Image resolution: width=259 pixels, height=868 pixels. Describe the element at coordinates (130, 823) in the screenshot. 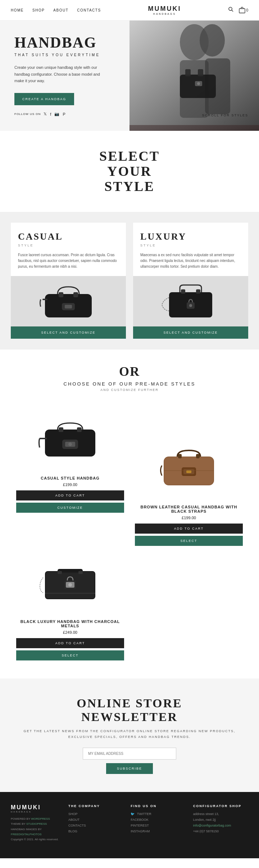

I see `footer-top: MUMUKI HANDBAGS POWERED BY WORDPRESS THE…` at that location.